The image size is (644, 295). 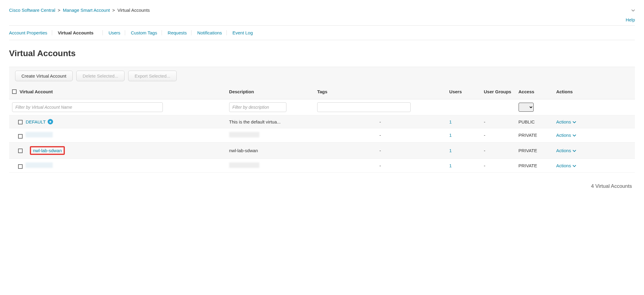 I want to click on virtual-account-link: nwl-lab-sdwan, so click(x=47, y=150).